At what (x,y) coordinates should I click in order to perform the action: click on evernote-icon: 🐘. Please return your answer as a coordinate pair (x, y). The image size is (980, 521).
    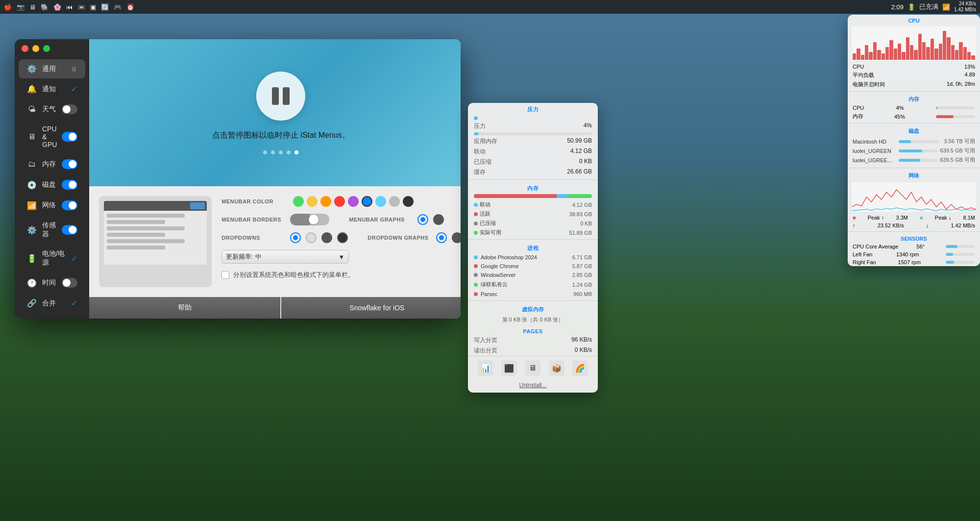
    Looking at the image, I should click on (45, 7).